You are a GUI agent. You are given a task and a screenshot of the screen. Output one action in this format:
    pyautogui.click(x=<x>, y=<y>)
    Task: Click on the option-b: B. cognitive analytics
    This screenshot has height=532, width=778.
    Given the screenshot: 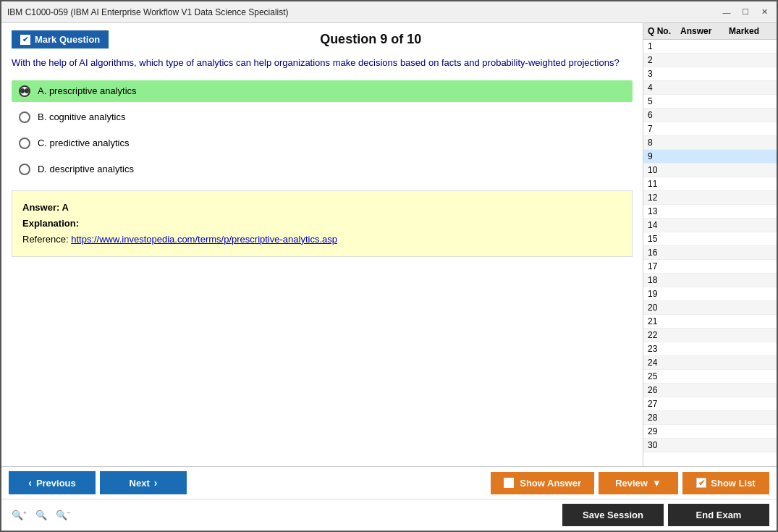 What is the action you would take?
    pyautogui.click(x=322, y=117)
    